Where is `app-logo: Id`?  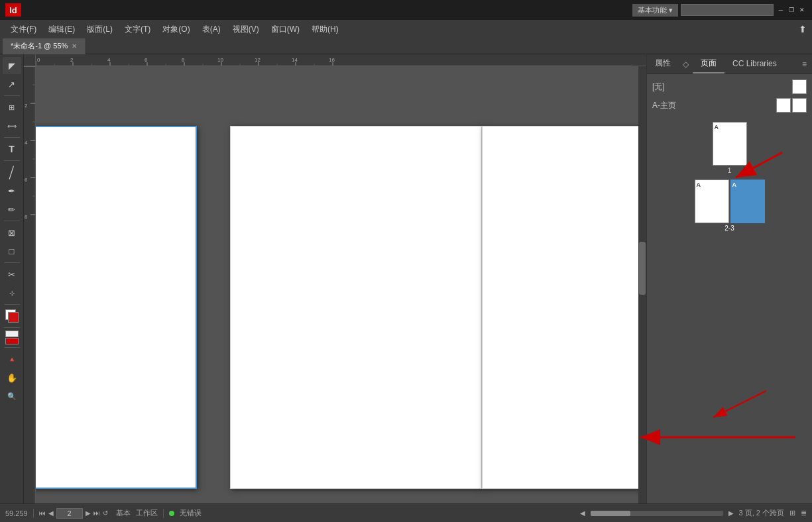 app-logo: Id is located at coordinates (13, 10).